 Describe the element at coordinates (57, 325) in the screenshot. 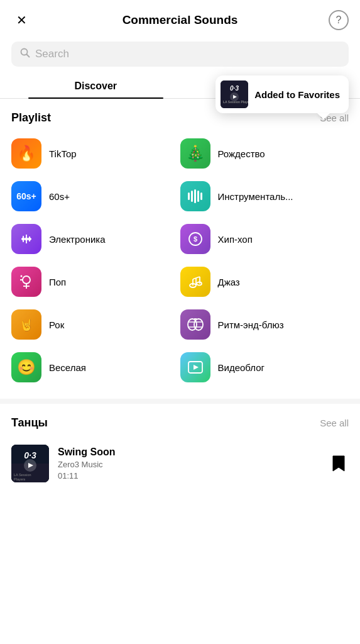

I see `rok-label: Рок` at that location.